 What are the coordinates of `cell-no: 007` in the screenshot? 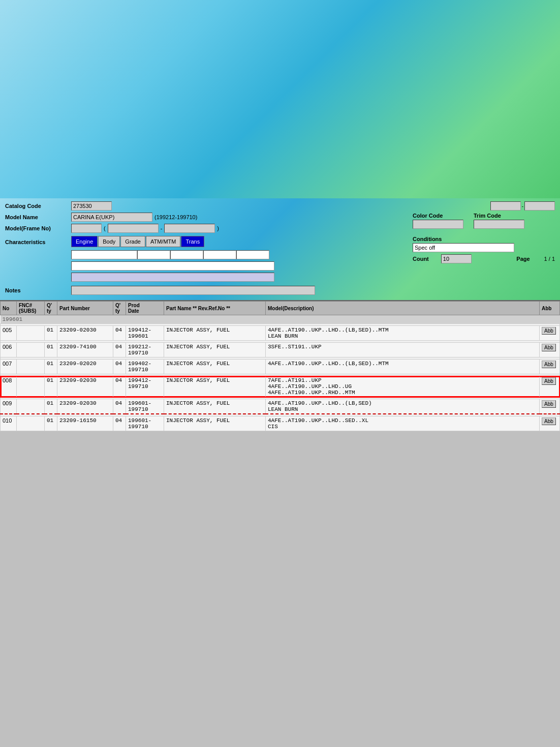 It's located at (9, 367).